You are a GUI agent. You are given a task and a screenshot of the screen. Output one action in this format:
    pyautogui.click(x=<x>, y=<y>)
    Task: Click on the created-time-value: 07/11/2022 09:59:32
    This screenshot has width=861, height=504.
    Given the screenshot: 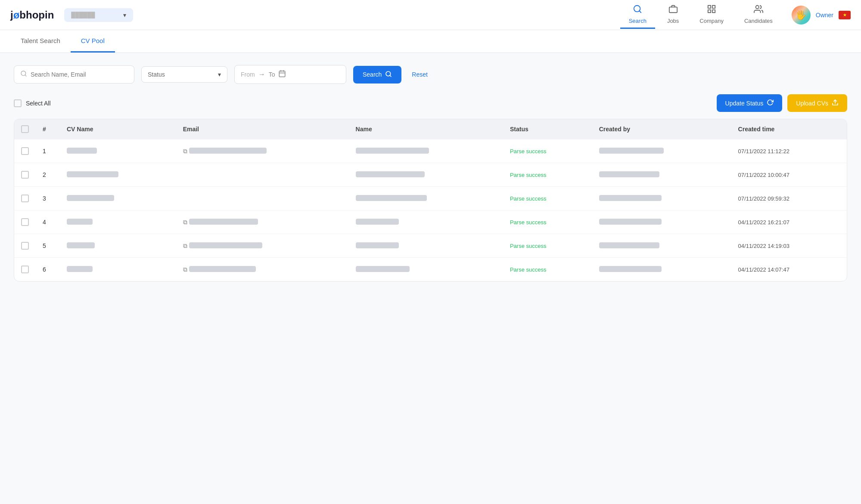 What is the action you would take?
    pyautogui.click(x=764, y=199)
    